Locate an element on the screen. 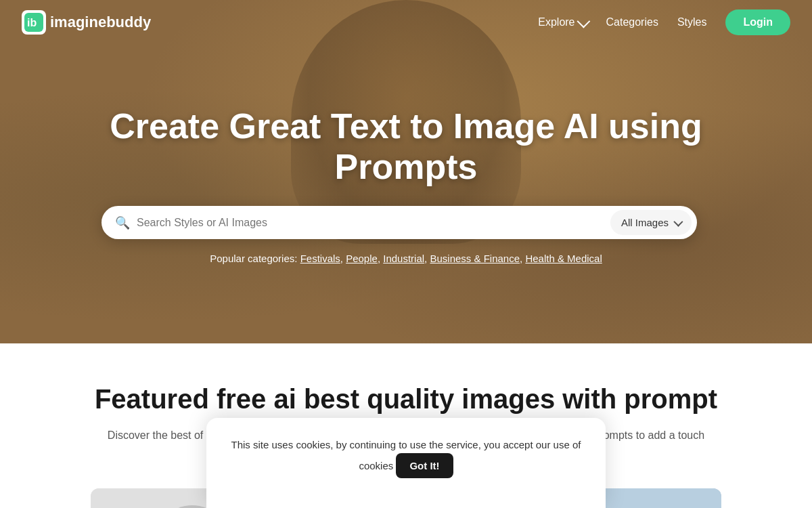 This screenshot has width=812, height=508. cookie-banner: This site uses cookies, by continuing to… is located at coordinates (406, 463).